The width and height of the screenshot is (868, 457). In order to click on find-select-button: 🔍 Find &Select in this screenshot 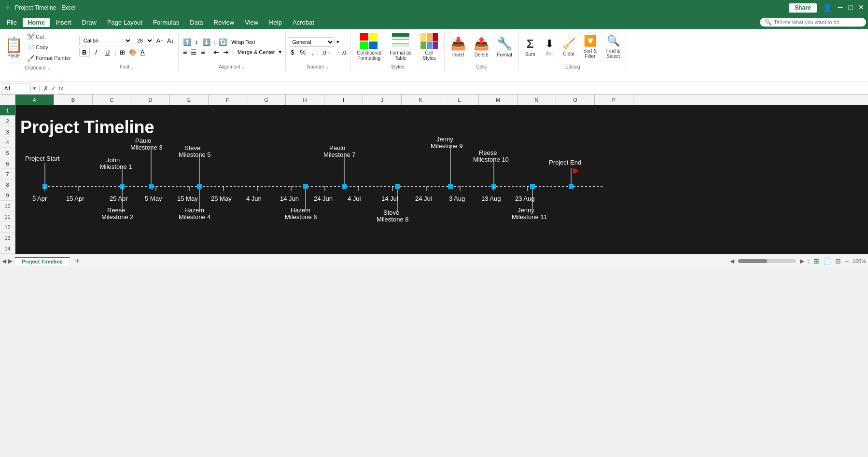, I will do `click(613, 47)`.